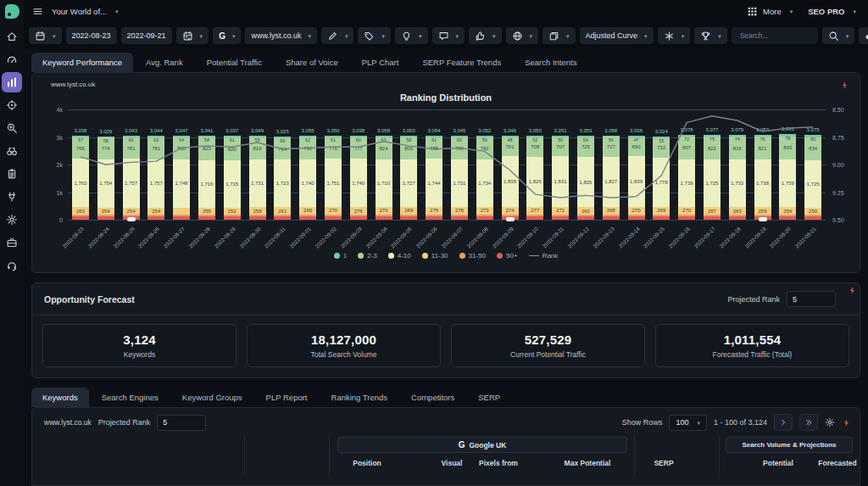  What do you see at coordinates (82, 63) in the screenshot?
I see `tab-keyword-performance: Keyword Performance` at bounding box center [82, 63].